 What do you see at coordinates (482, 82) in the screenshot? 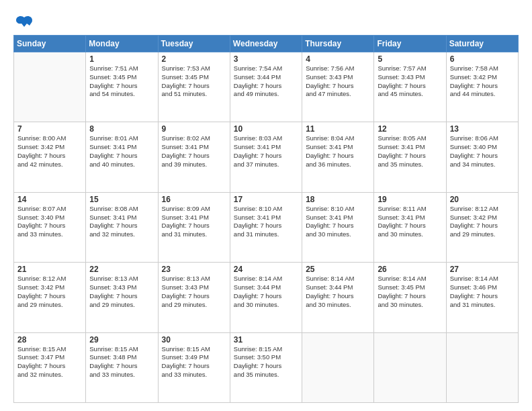
I see `day-info: Sunrise: 7:58 AM Sunset: 3:42 PM Dayligh…` at bounding box center [482, 82].